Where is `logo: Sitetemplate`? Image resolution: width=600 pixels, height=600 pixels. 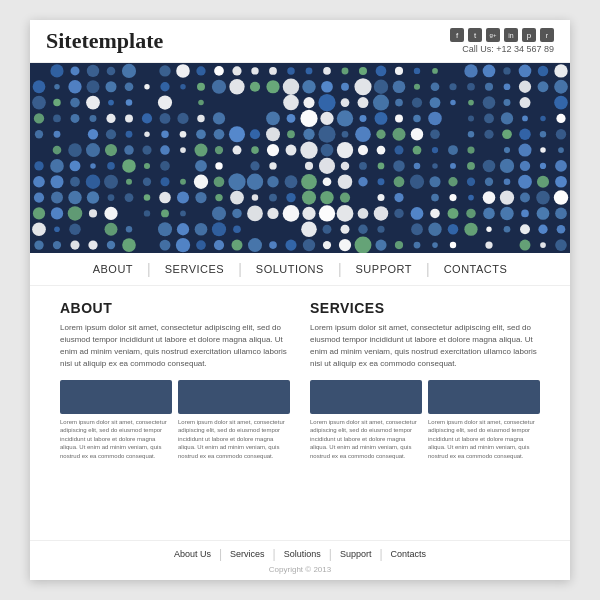 logo: Sitetemplate is located at coordinates (104, 41).